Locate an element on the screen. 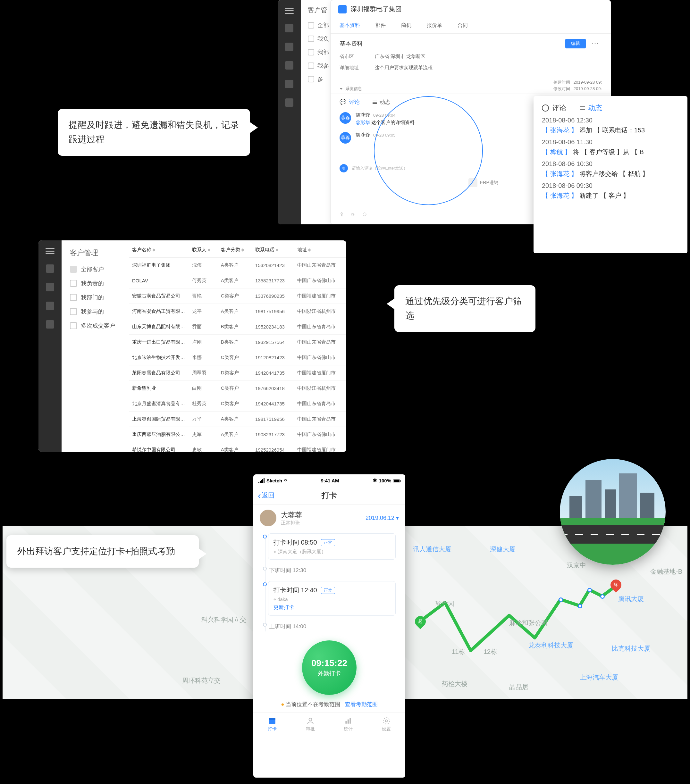  more-icon: ⋯ is located at coordinates (596, 44).